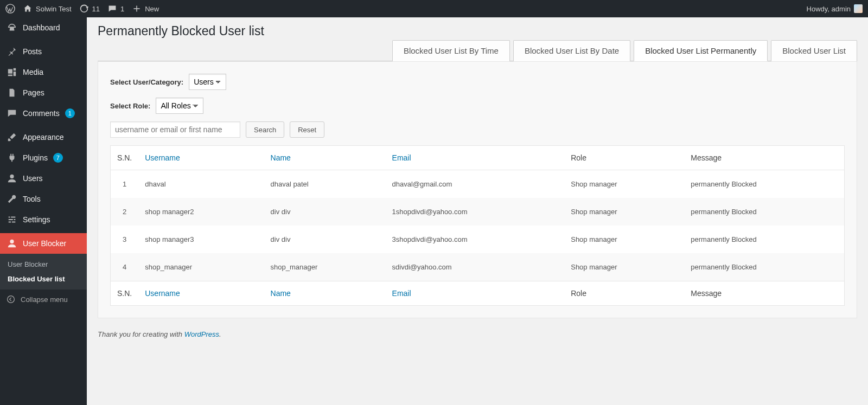 The image size is (868, 405). I want to click on menu-pages-label: Pages, so click(34, 93).